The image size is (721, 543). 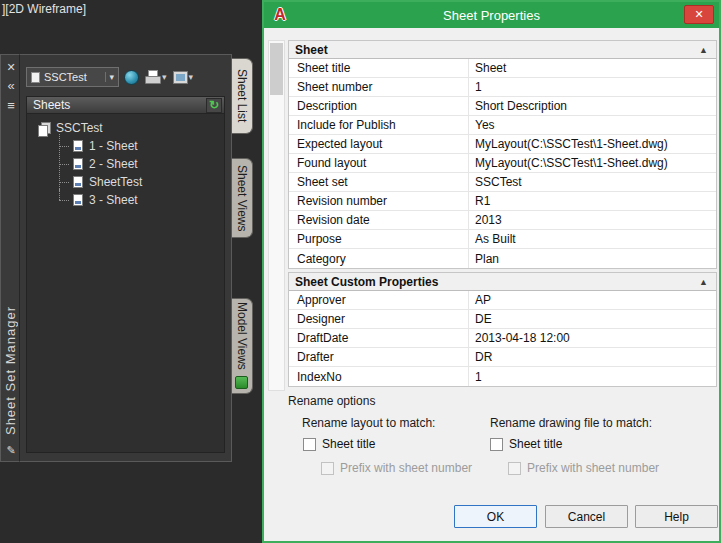 I want to click on close-icon: ✕, so click(x=699, y=14).